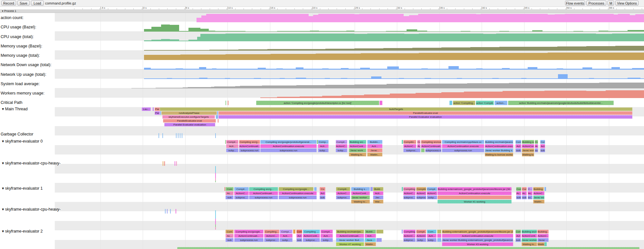  Describe the element at coordinates (375, 154) in the screenshot. I see `event-bar: Waitin...` at that location.